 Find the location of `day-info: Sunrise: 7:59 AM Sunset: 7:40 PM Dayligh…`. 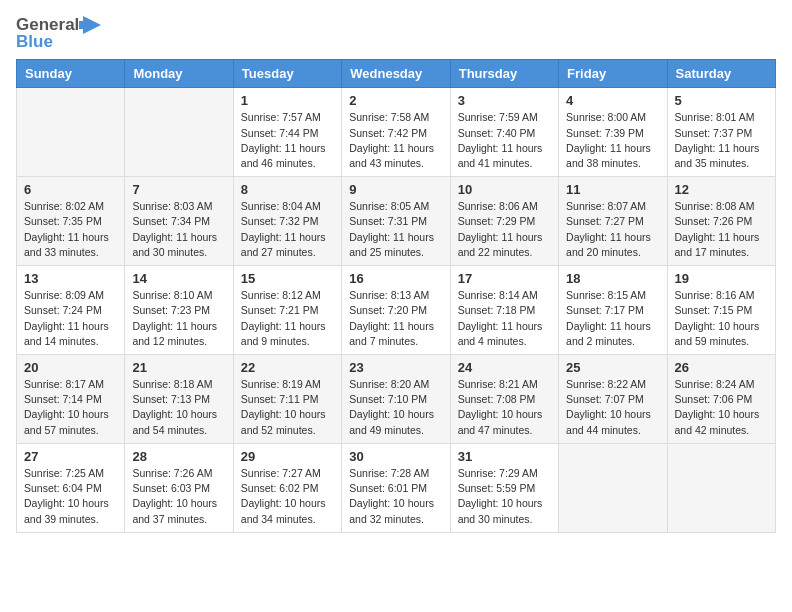

day-info: Sunrise: 7:59 AM Sunset: 7:40 PM Dayligh… is located at coordinates (504, 140).